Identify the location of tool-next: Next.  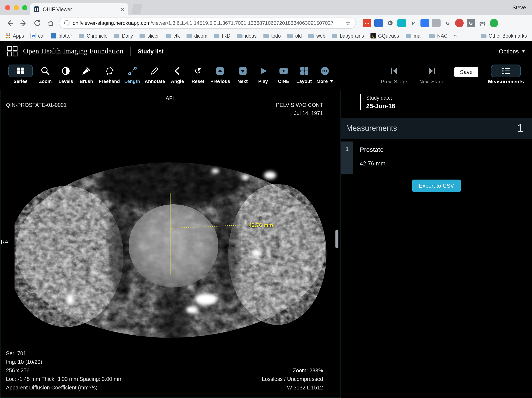
(242, 74).